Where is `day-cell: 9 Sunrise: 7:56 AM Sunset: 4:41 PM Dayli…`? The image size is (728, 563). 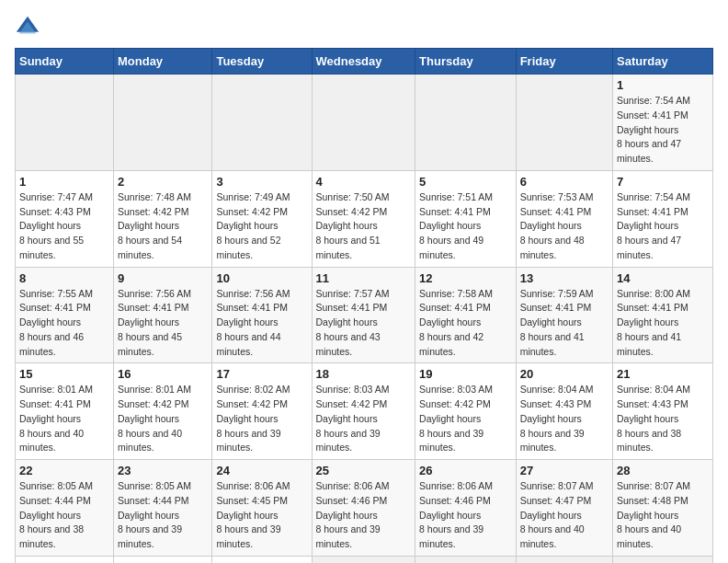 day-cell: 9 Sunrise: 7:56 AM Sunset: 4:41 PM Dayli… is located at coordinates (162, 315).